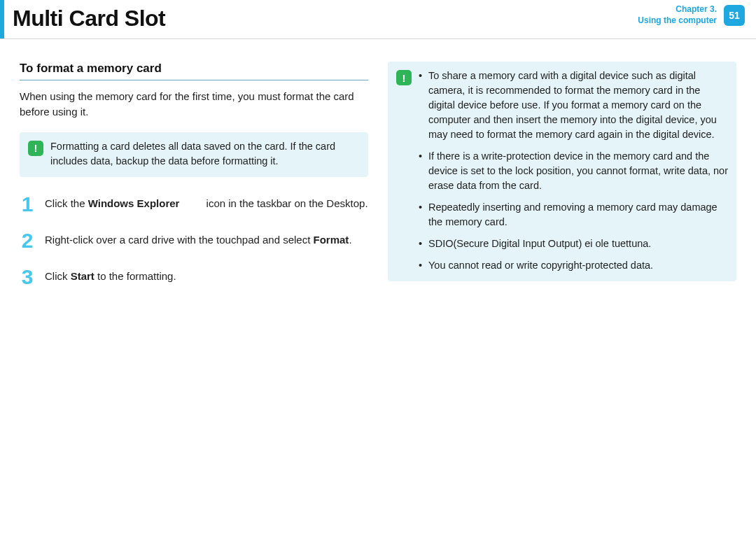 The width and height of the screenshot is (756, 536). Describe the element at coordinates (27, 241) in the screenshot. I see `step-number: 2` at that location.